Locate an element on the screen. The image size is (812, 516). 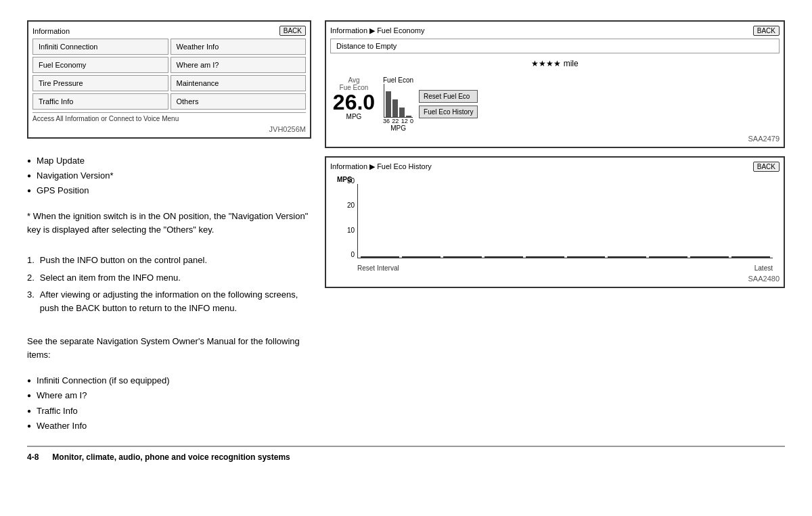
stars-row: ★★★★ mile is located at coordinates (555, 64).